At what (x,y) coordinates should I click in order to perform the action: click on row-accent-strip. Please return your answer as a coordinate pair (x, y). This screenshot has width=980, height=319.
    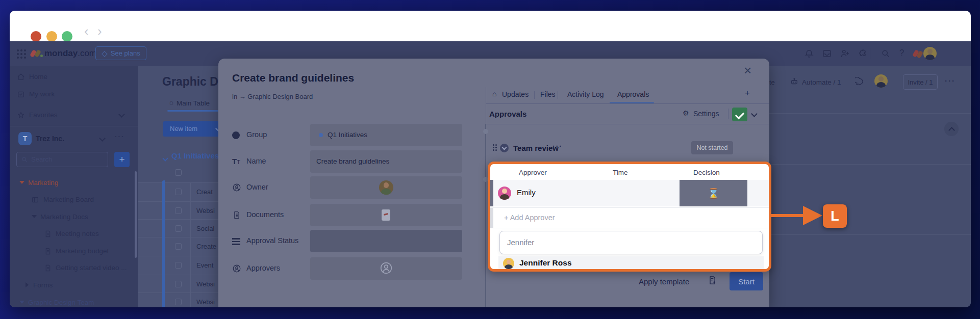
    Looking at the image, I should click on (492, 193).